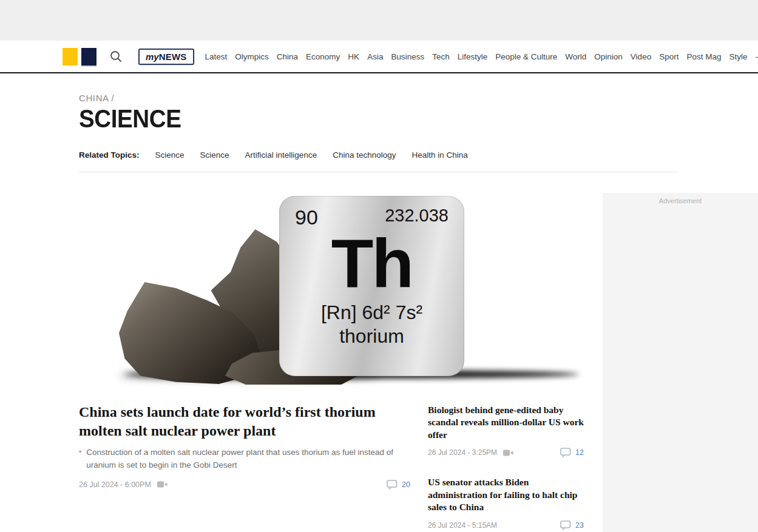 The image size is (758, 532). Describe the element at coordinates (441, 57) in the screenshot. I see `nav-item-tech: Tech` at that location.